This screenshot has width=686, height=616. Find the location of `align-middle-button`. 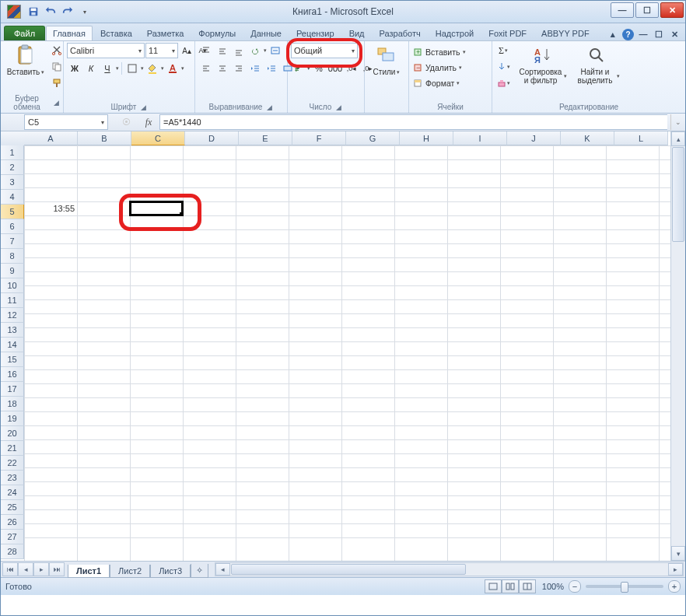

align-middle-button is located at coordinates (222, 51).